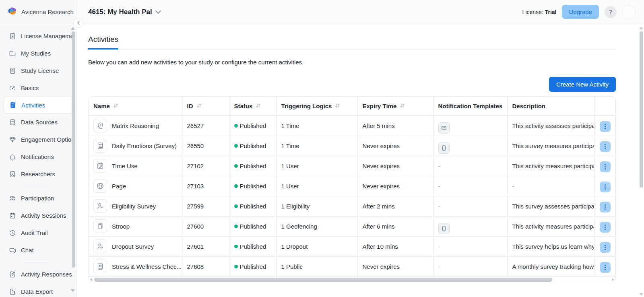 The image size is (644, 297). I want to click on column-label: Name, so click(101, 106).